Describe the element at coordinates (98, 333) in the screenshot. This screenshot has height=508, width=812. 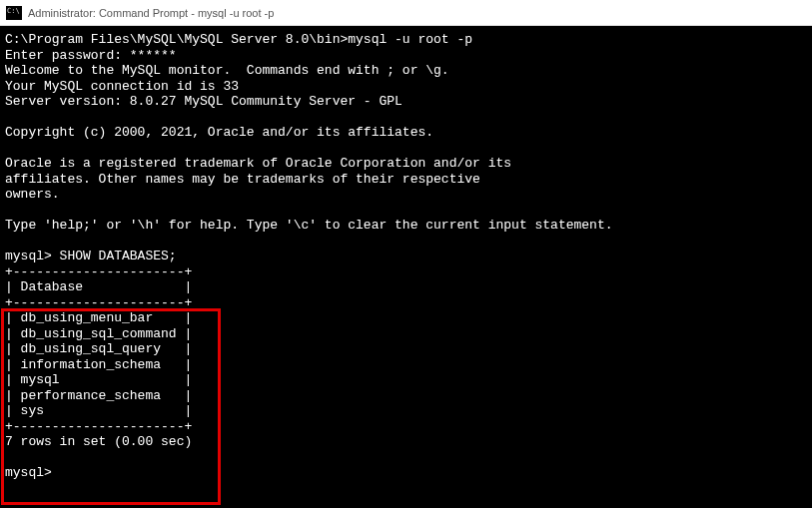
I see `line: | db_using_sql_command |` at that location.